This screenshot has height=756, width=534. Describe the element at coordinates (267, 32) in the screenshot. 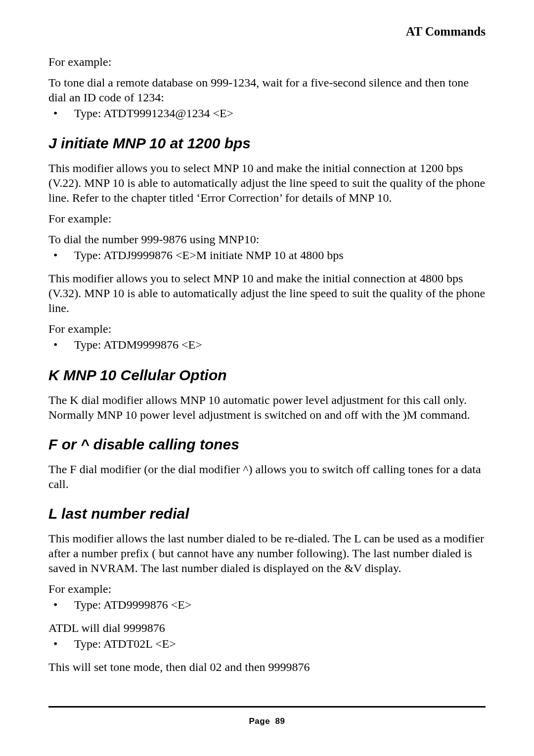

I see `page-header: AT Commands` at that location.